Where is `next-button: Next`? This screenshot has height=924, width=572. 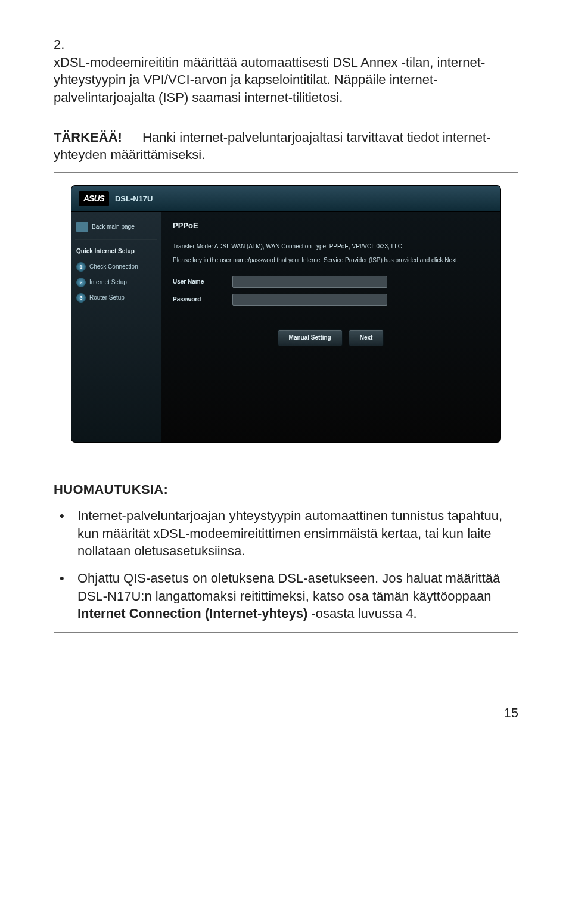
next-button: Next is located at coordinates (366, 338).